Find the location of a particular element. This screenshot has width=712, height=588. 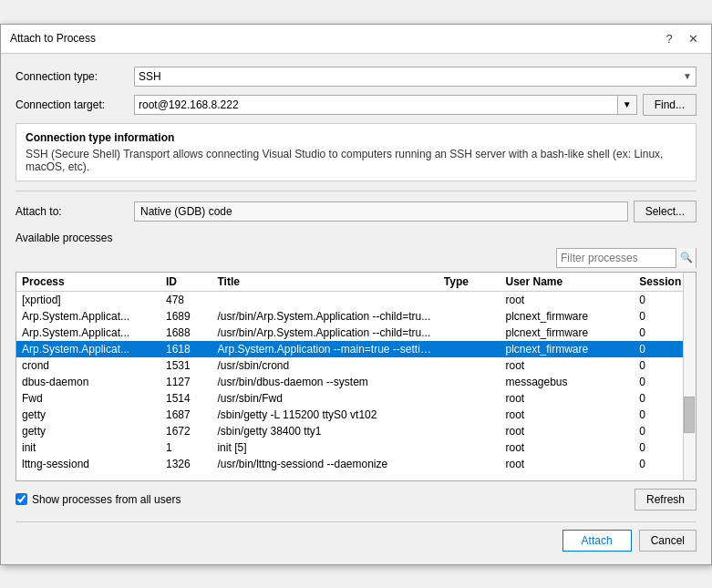

table-row: crond1531/usr/sbin/crondroot0 is located at coordinates (356, 366).